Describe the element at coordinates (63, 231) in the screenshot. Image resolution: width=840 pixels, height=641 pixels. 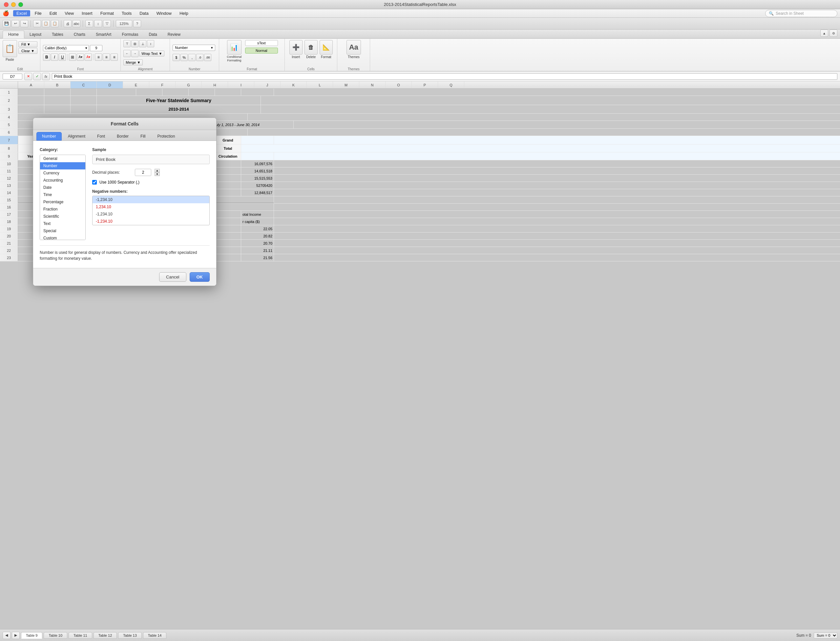
I see `category-special: Special` at that location.